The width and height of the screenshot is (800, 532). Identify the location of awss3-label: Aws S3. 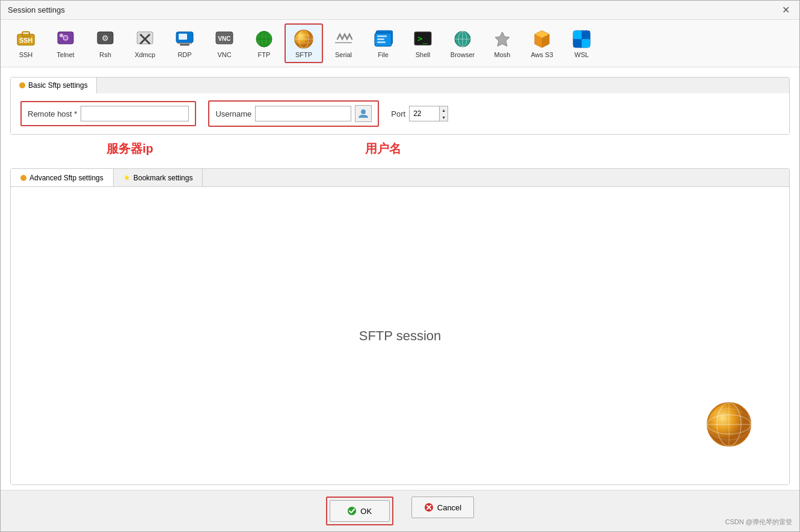
(541, 55).